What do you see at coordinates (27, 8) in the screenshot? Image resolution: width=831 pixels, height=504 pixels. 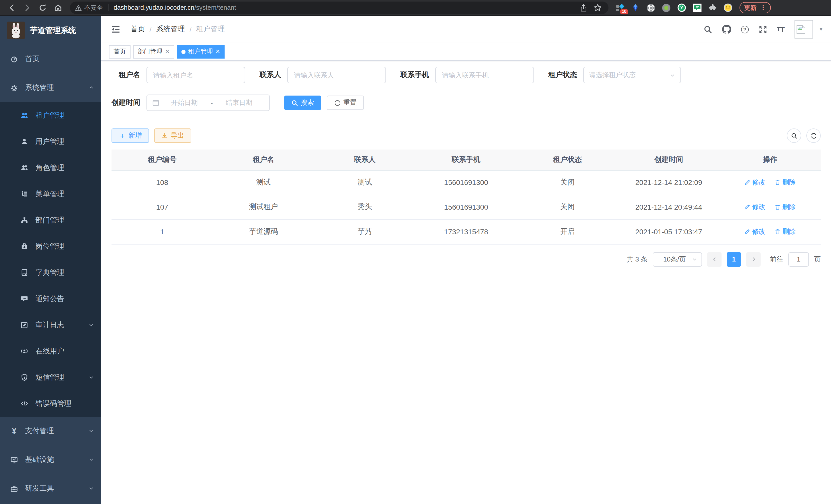 I see `browser-forward-button` at bounding box center [27, 8].